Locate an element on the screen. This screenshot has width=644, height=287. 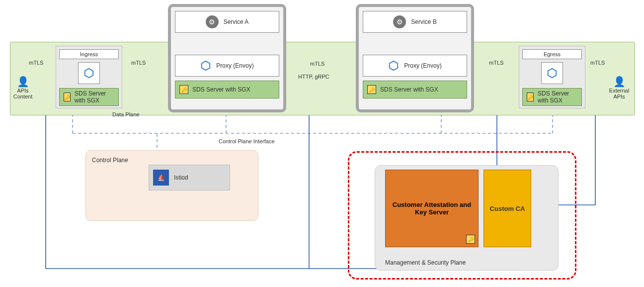
custom-ca: Custom CA is located at coordinates (507, 208).